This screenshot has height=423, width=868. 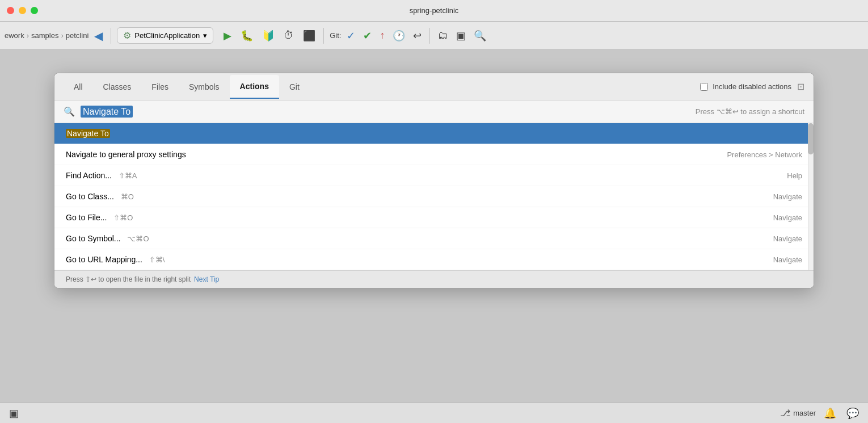 What do you see at coordinates (34, 10) in the screenshot?
I see `maximize-button` at bounding box center [34, 10].